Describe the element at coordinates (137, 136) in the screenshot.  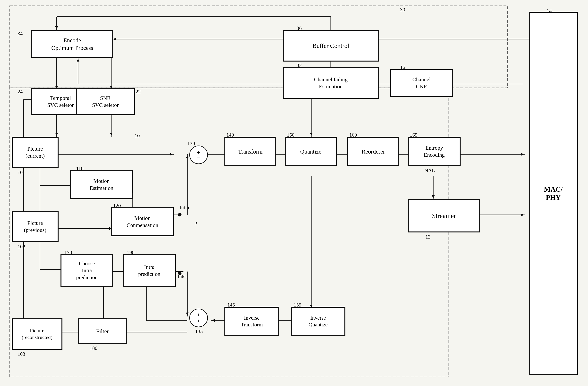
I see `label-10: 10` at that location.